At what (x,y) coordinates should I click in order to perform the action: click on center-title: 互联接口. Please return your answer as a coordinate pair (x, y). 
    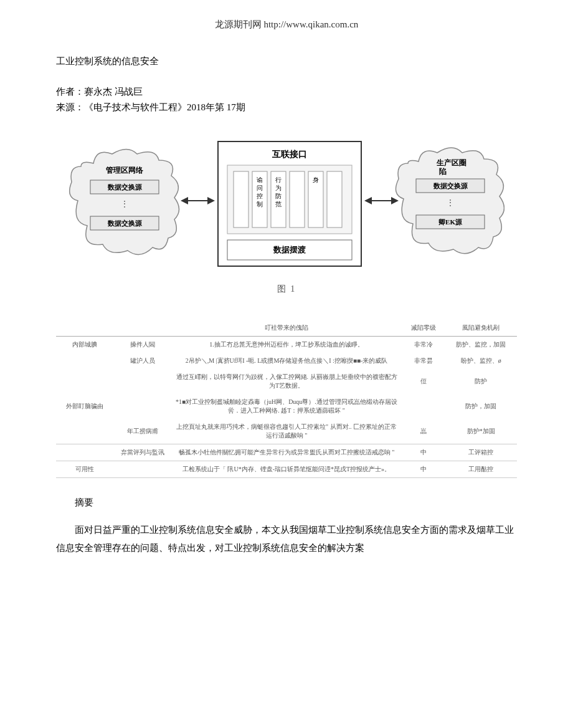
    Looking at the image, I should click on (289, 154).